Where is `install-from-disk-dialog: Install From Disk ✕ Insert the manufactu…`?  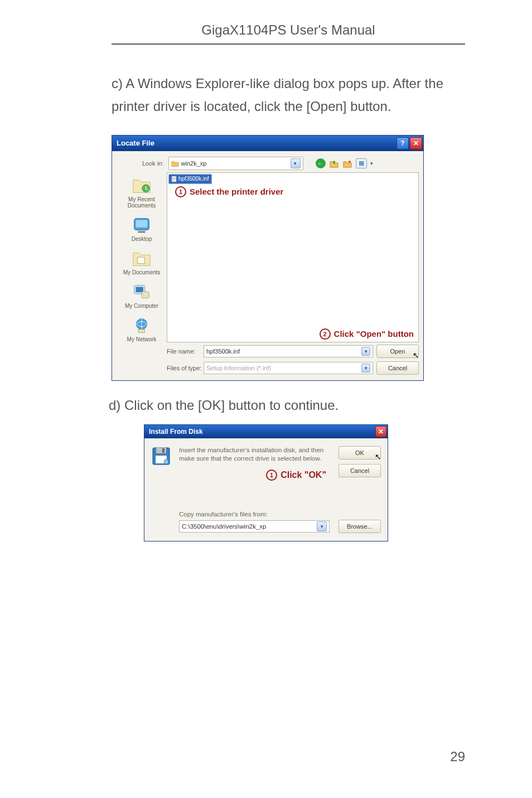
install-from-disk-dialog: Install From Disk ✕ Insert the manufactu… is located at coordinates (266, 483).